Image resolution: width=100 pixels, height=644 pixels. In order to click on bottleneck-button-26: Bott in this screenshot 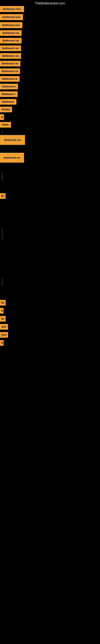, I will do `click(4, 327)`.